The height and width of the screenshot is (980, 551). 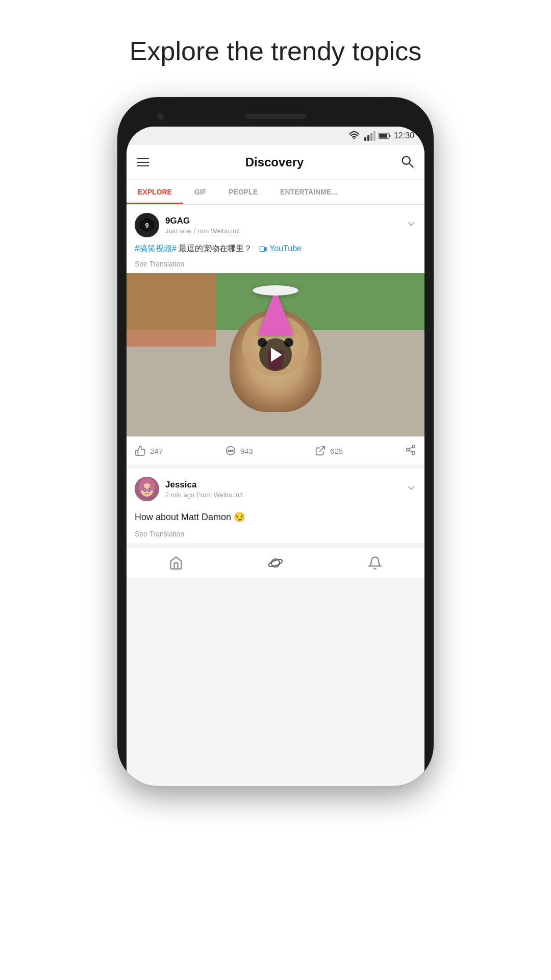 I want to click on nav-discover, so click(x=276, y=563).